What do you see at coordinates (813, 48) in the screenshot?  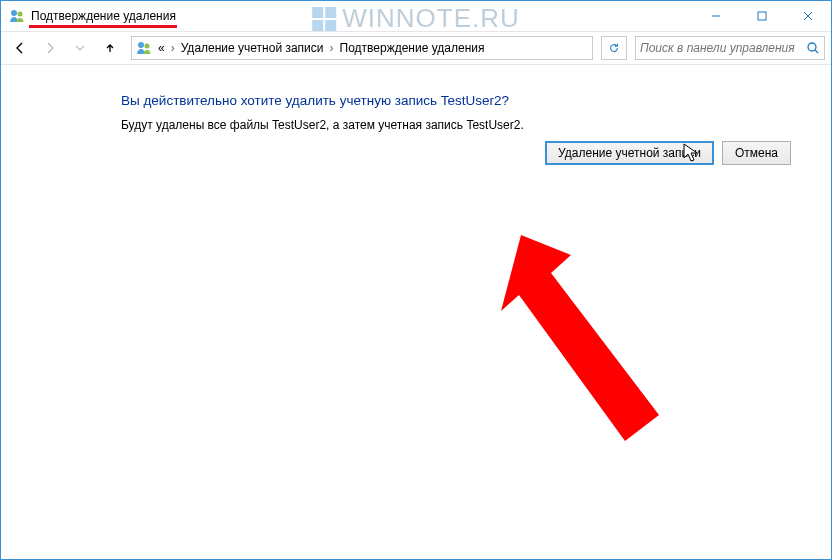 I see `search-icon` at bounding box center [813, 48].